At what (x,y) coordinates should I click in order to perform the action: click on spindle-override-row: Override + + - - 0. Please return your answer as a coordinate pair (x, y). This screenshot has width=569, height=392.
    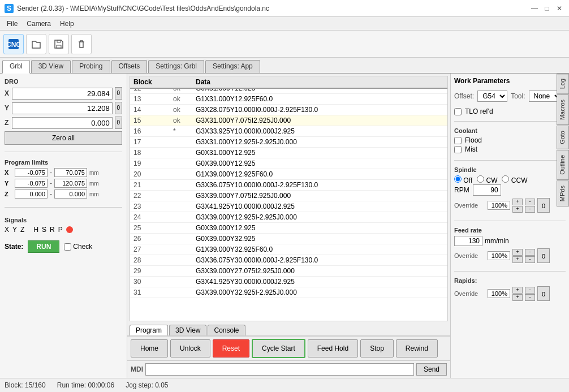
    Looking at the image, I should click on (510, 205).